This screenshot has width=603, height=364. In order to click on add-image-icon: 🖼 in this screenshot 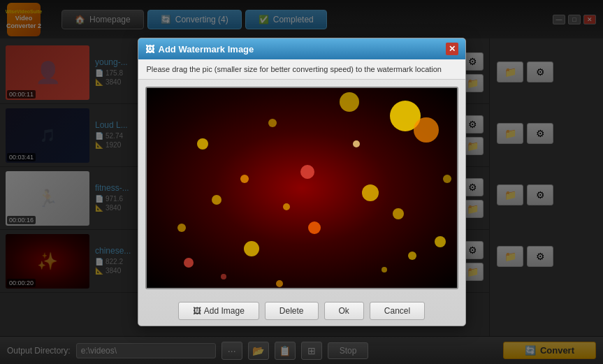, I will do `click(197, 311)`.